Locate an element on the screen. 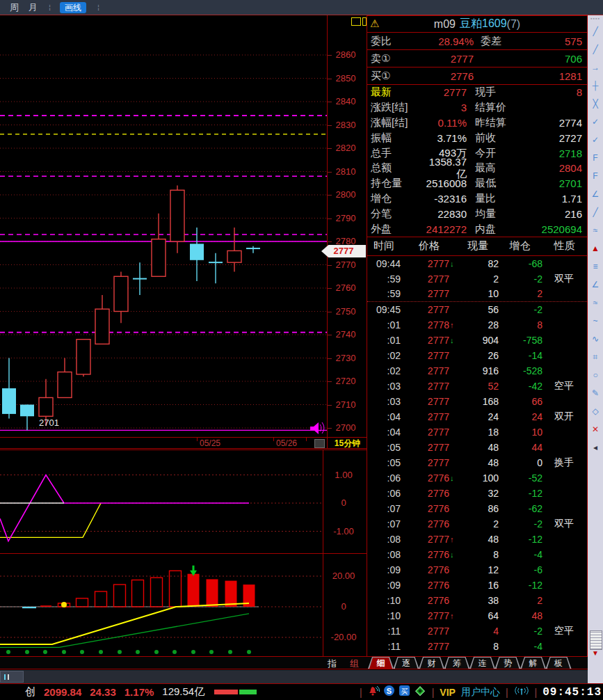  oscillator-indicator-pane is located at coordinates (161, 502).